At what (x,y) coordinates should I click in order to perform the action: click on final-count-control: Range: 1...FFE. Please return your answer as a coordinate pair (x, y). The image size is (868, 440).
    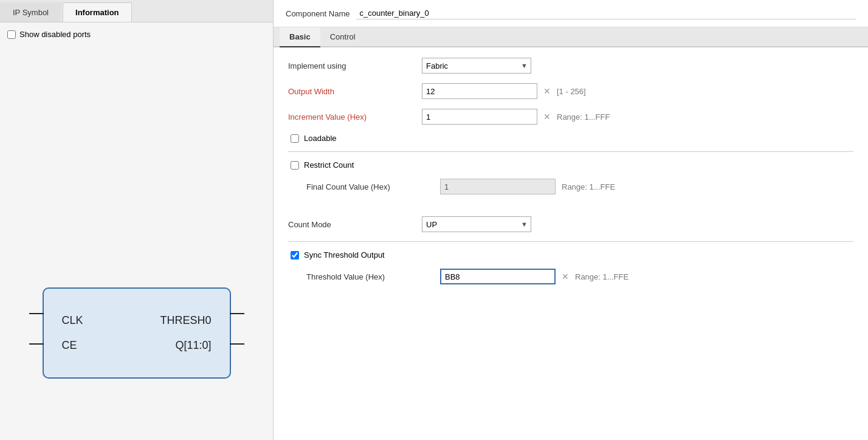
    Looking at the image, I should click on (528, 187).